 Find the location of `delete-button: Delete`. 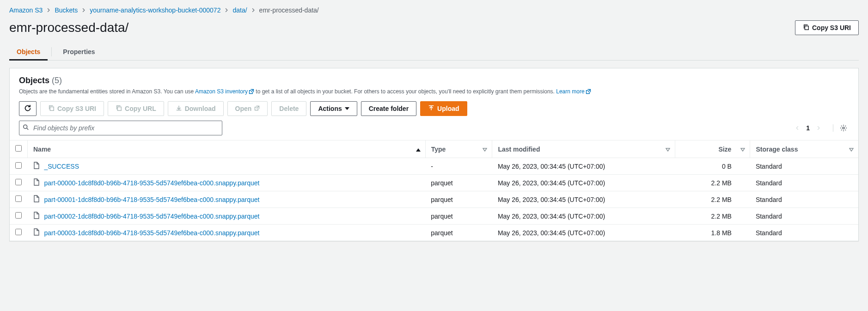

delete-button: Delete is located at coordinates (289, 109).